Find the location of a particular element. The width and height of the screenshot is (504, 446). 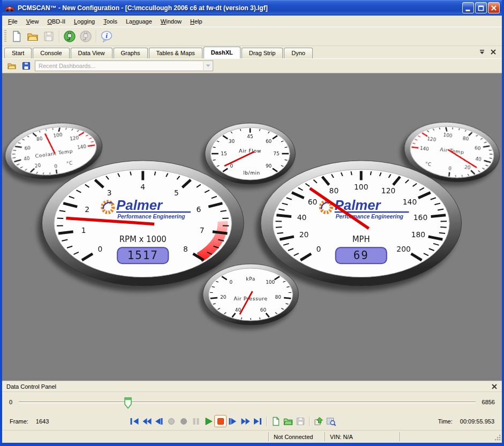

export-log-button is located at coordinates (318, 421).